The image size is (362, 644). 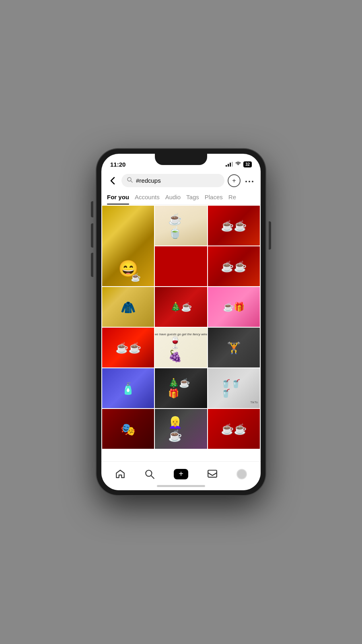 I want to click on nav-home, so click(x=120, y=474).